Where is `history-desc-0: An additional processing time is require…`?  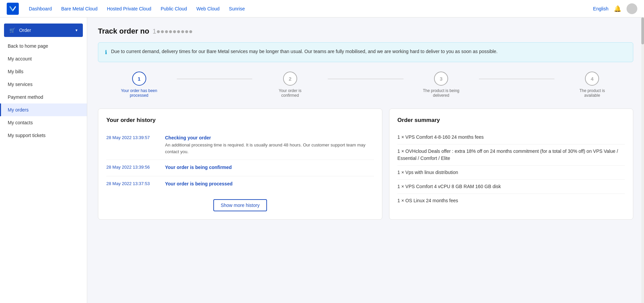 history-desc-0: An additional processing time is require… is located at coordinates (270, 148).